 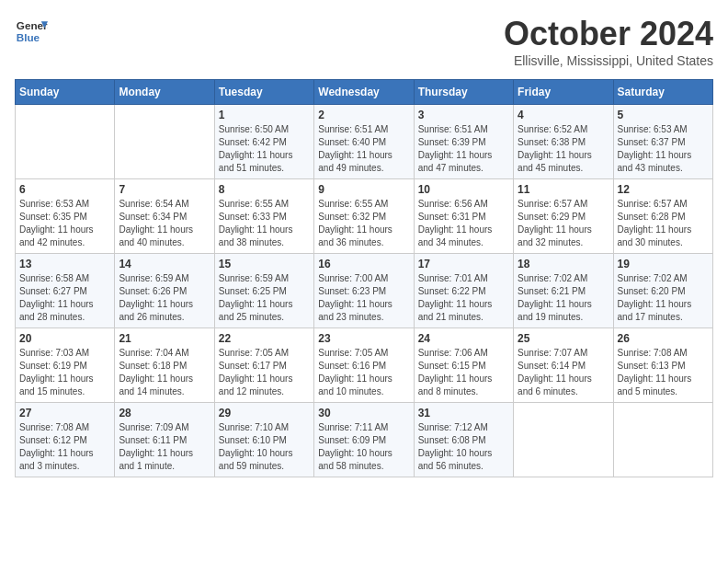 What do you see at coordinates (64, 298) in the screenshot?
I see `day-info: Sunrise: 6:58 AMSunset: 6:27 PMDaylight:…` at bounding box center [64, 298].